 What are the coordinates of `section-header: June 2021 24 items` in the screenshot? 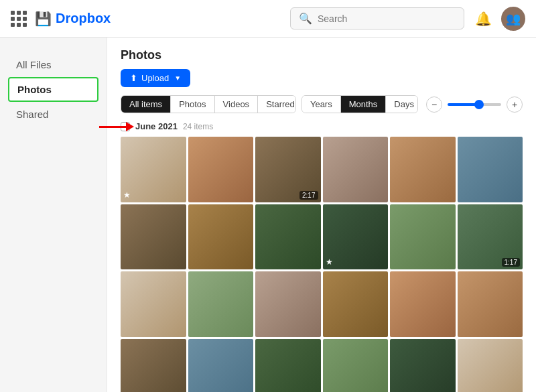 It's located at (322, 126).